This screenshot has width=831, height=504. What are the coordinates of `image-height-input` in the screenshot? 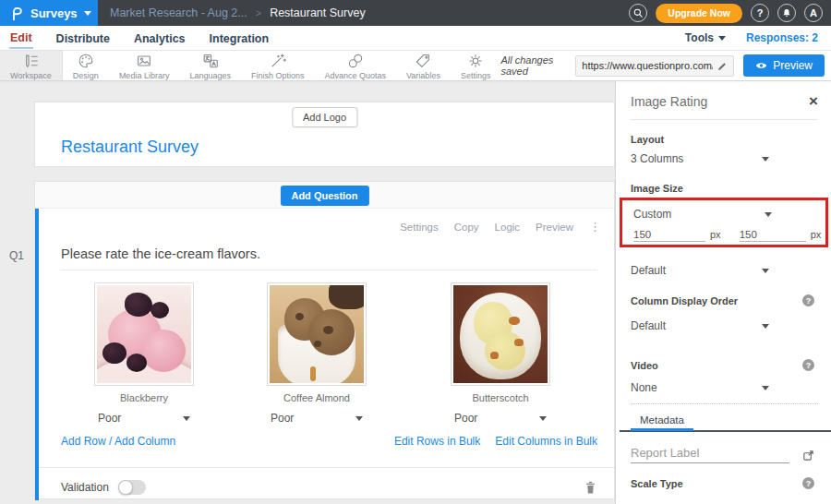 It's located at (773, 235).